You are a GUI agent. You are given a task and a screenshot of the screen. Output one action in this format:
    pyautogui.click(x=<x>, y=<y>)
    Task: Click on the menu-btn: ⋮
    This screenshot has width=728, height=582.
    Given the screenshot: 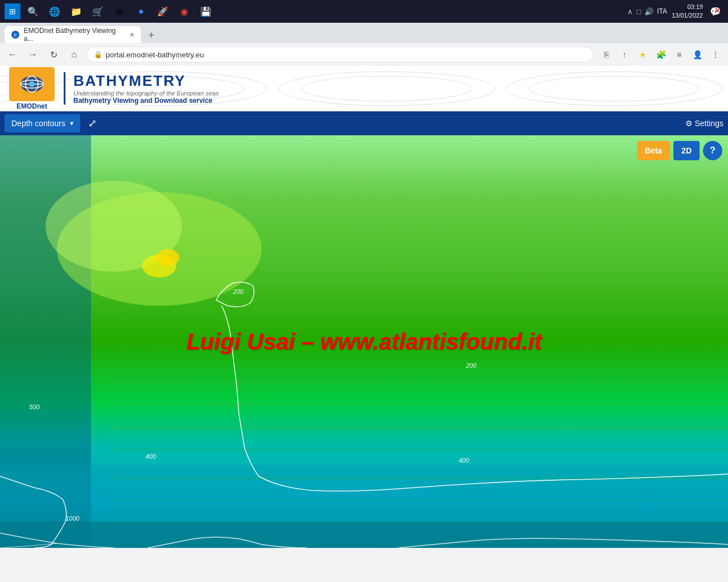 What is the action you would take?
    pyautogui.click(x=715, y=55)
    